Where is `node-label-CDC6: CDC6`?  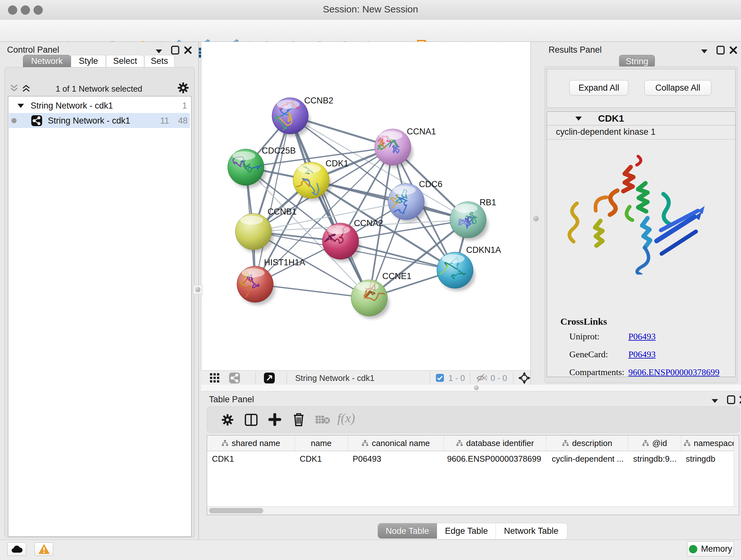 node-label-CDC6: CDC6 is located at coordinates (431, 184).